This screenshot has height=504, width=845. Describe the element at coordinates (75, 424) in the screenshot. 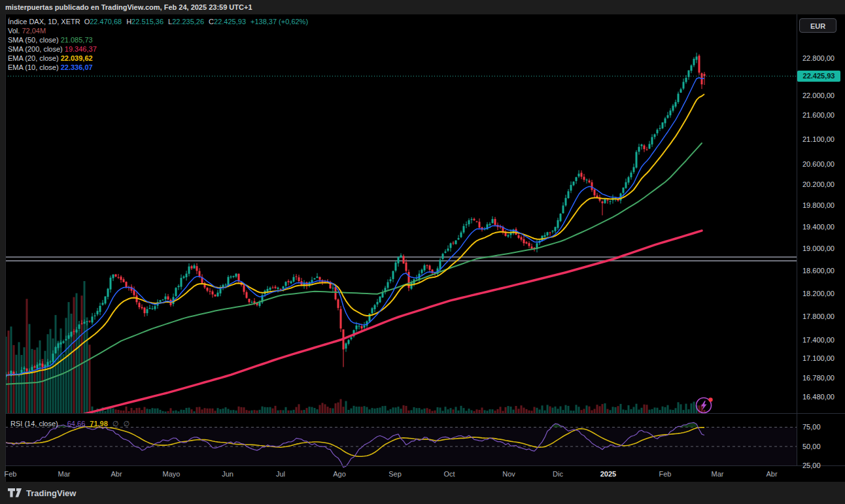

I see `rsi-legend: RSI (14, close)64,6671,98∅∅` at that location.